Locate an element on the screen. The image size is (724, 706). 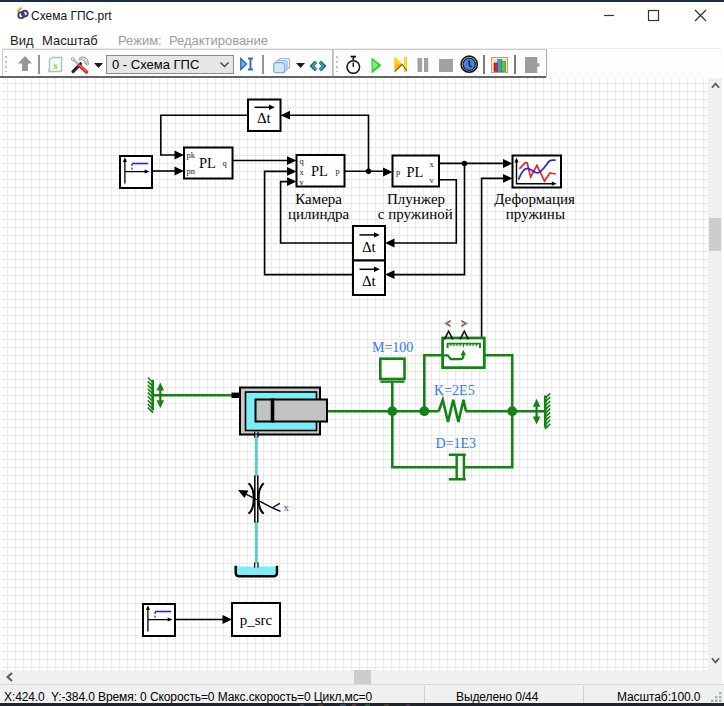
svg-text: цилиндра is located at coordinates (319, 214).